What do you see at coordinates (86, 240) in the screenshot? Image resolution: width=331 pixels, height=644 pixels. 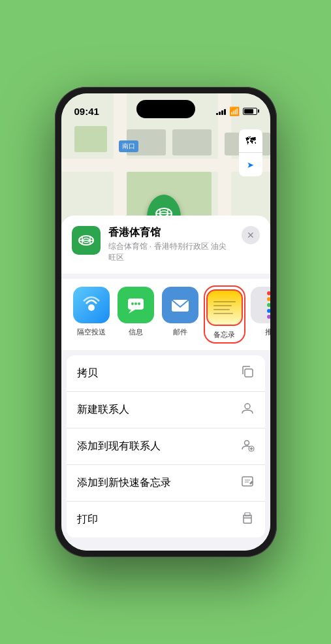 I see `venue-logo` at bounding box center [86, 240].